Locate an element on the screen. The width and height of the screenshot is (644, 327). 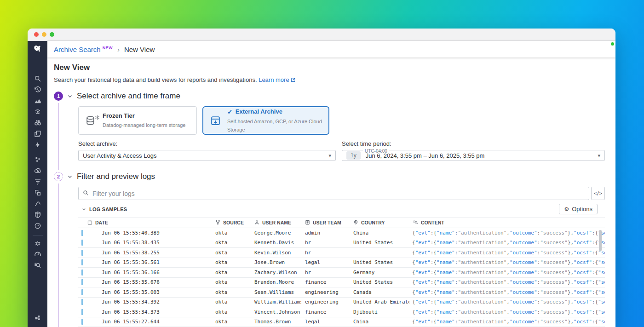
minimize-window-button is located at coordinates (44, 34).